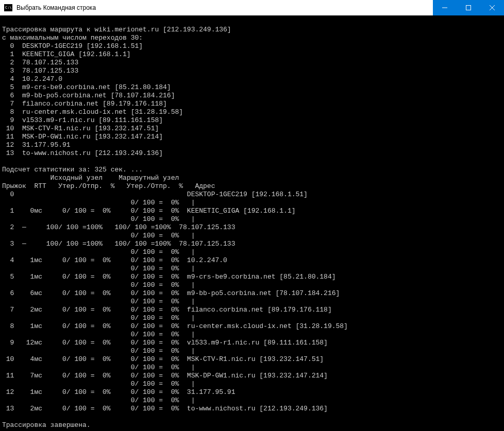  I want to click on route-line: 13 to-www.nichost.ru [212.193.249.136], so click(82, 153).